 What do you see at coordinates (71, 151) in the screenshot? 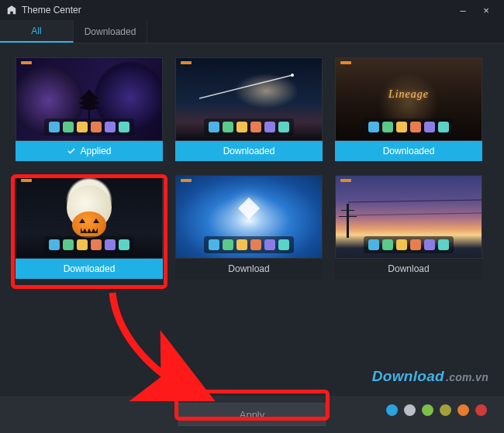
I see `check-icon` at bounding box center [71, 151].